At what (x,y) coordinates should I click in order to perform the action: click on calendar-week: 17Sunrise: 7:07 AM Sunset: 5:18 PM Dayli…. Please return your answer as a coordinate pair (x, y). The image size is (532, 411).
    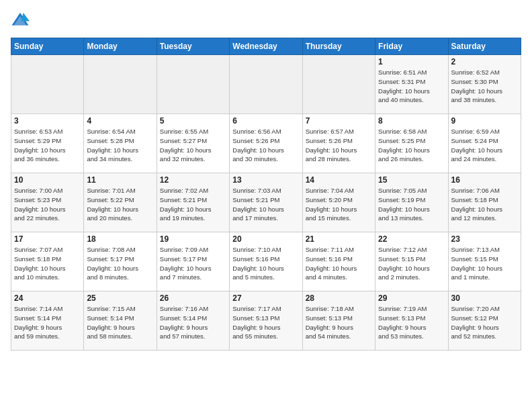
    Looking at the image, I should click on (266, 262).